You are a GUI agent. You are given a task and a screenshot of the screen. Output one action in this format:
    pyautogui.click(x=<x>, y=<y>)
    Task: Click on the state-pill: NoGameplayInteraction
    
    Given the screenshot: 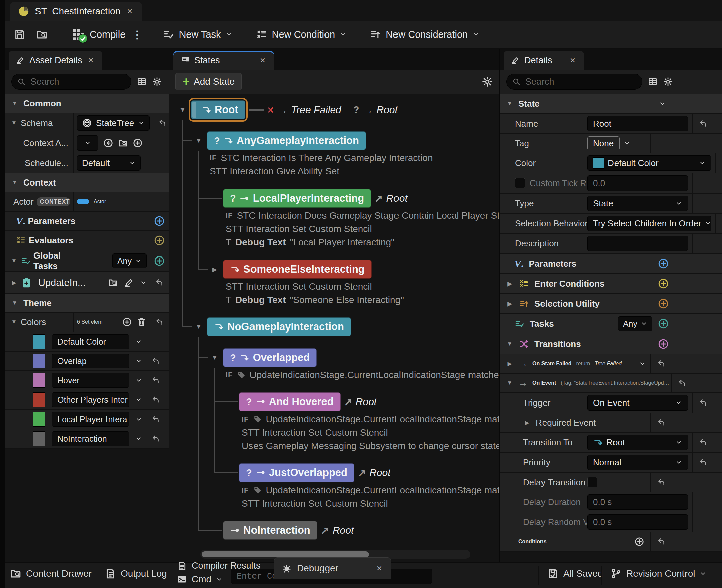 What is the action you would take?
    pyautogui.click(x=279, y=327)
    